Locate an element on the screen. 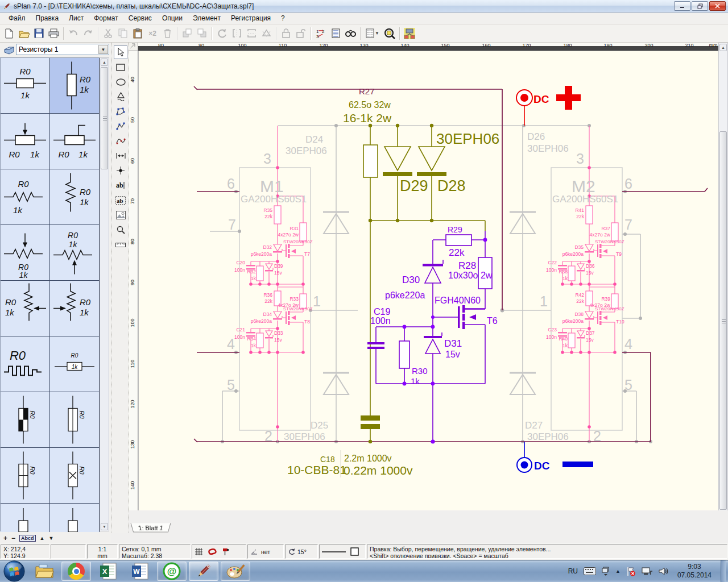  palette-move-down-button: ▼ is located at coordinates (51, 538).